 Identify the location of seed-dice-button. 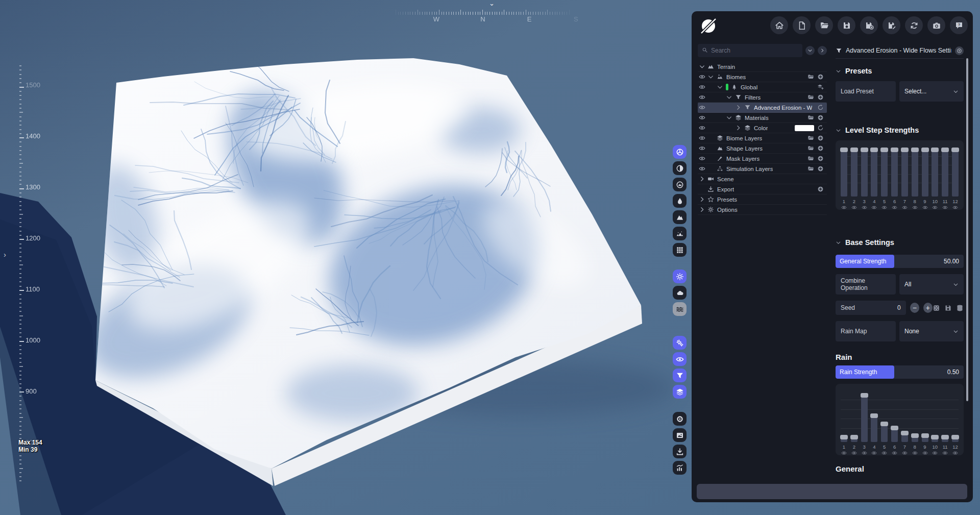
(936, 308).